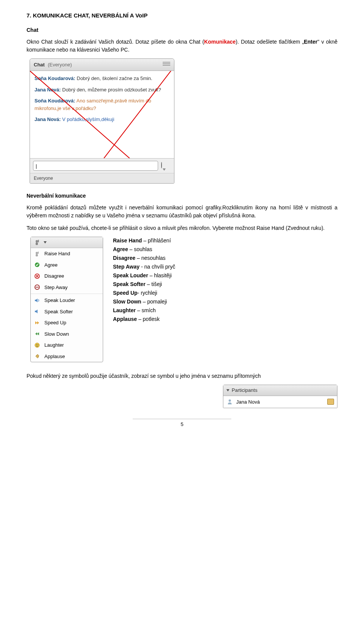 This screenshot has width=364, height=624. Describe the element at coordinates (121, 249) in the screenshot. I see `def-term: Agree` at that location.